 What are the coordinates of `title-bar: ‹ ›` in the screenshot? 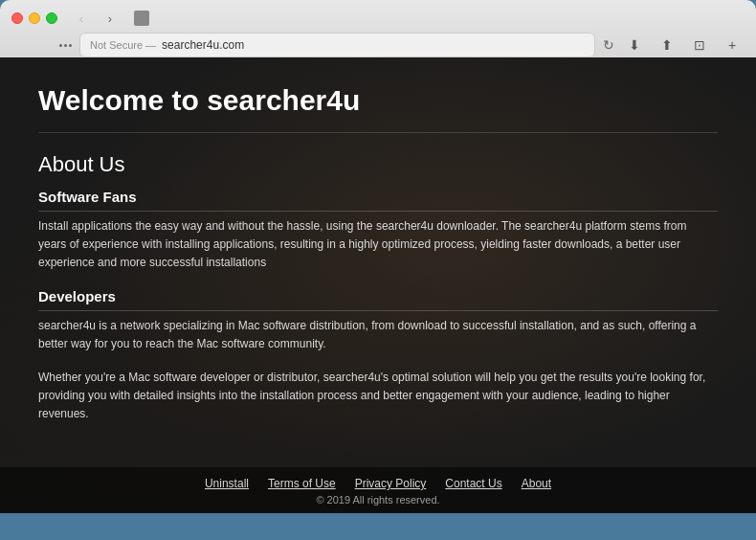 It's located at (378, 16).